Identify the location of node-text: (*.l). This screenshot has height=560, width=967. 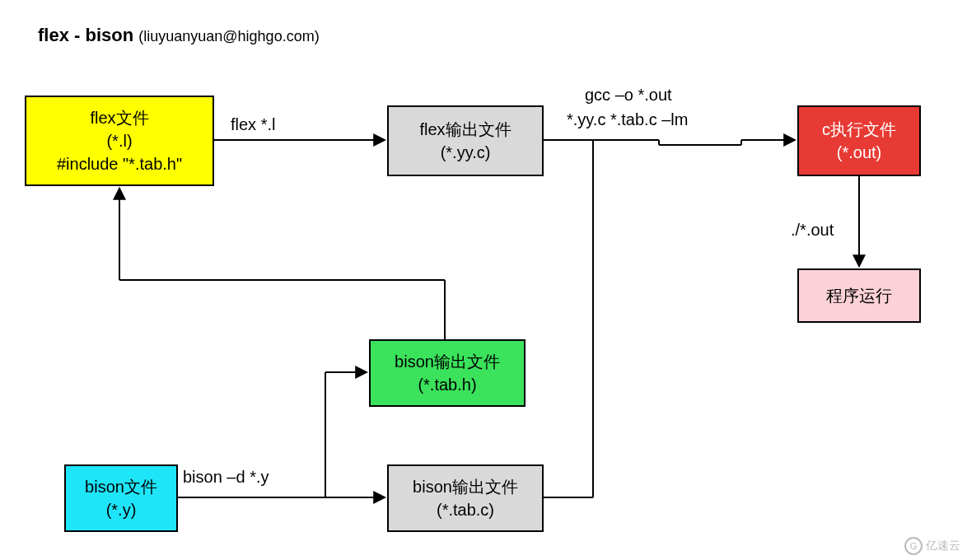
(119, 141).